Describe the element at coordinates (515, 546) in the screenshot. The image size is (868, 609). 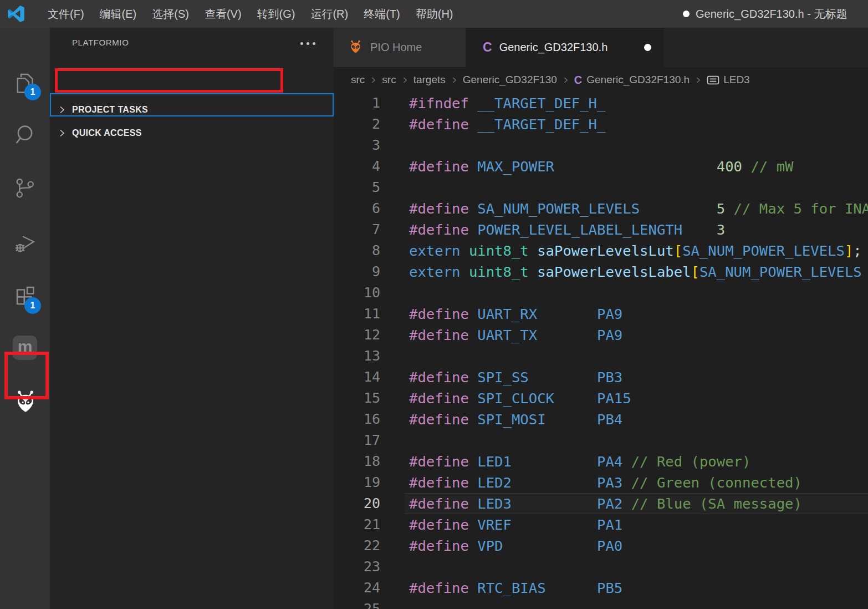
I see `code-line-text: #define VPD PA0` at that location.